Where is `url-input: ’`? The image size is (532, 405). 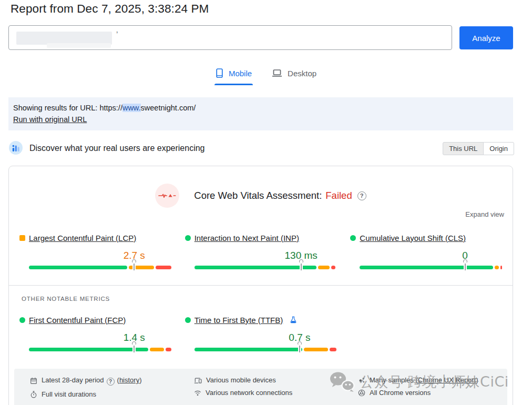 url-input: ’ is located at coordinates (230, 38).